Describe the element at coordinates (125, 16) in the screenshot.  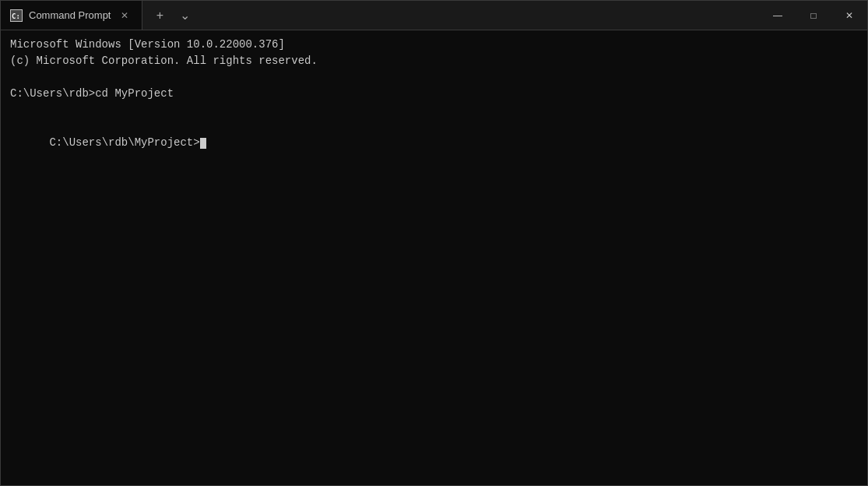
I see `tab-close-button: ✕` at that location.